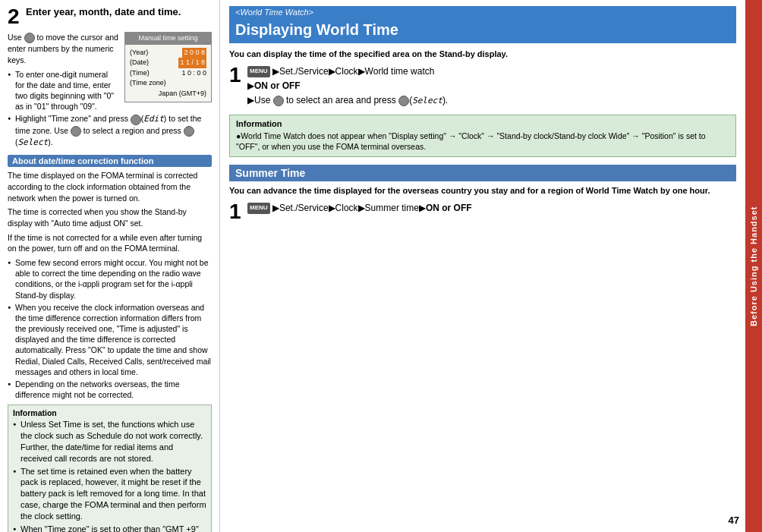 Image resolution: width=762 pixels, height=532 pixels. Describe the element at coordinates (348, 87) in the screenshot. I see `wt-step1-line2: ▶ON or OFF` at that location.